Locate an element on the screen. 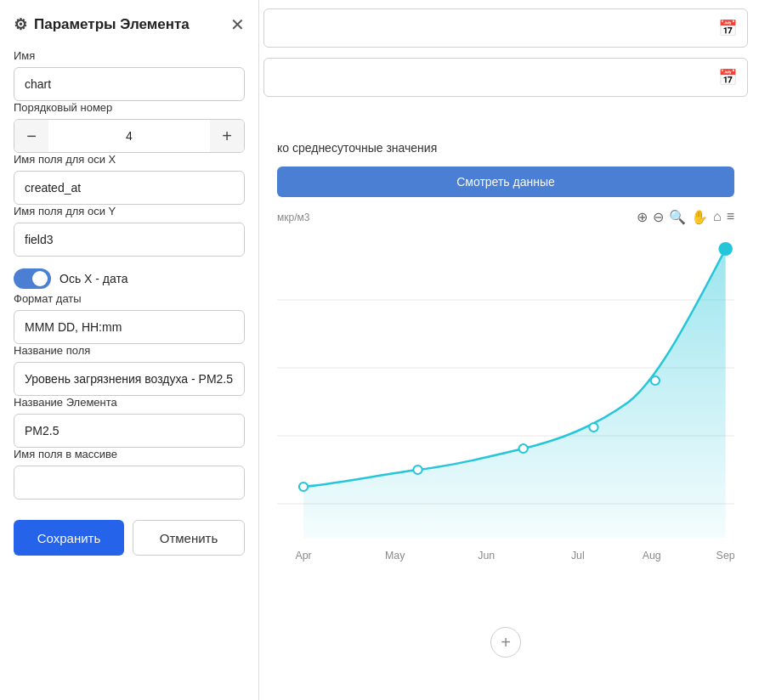 This screenshot has height=700, width=759. chart-toolbar: мкр/м3 ⊕ ⊖ 🔍 ✋ ⌂ ≡ is located at coordinates (506, 217).